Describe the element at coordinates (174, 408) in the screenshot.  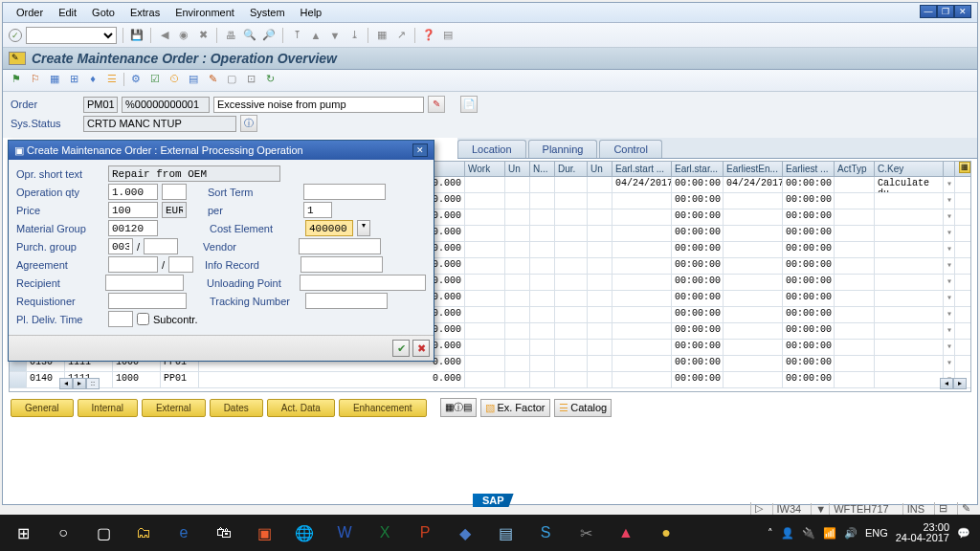
I see `external-button: External` at that location.